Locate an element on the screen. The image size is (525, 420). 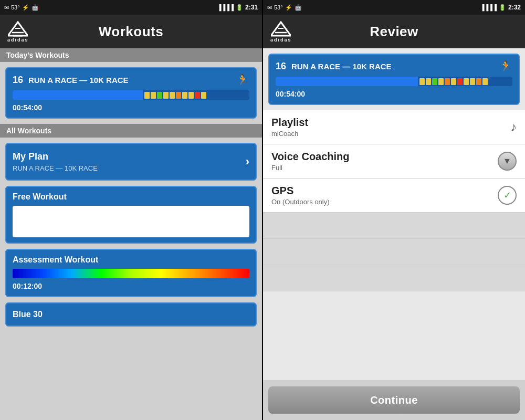
right-android-icon: 🤖 is located at coordinates (298, 7).